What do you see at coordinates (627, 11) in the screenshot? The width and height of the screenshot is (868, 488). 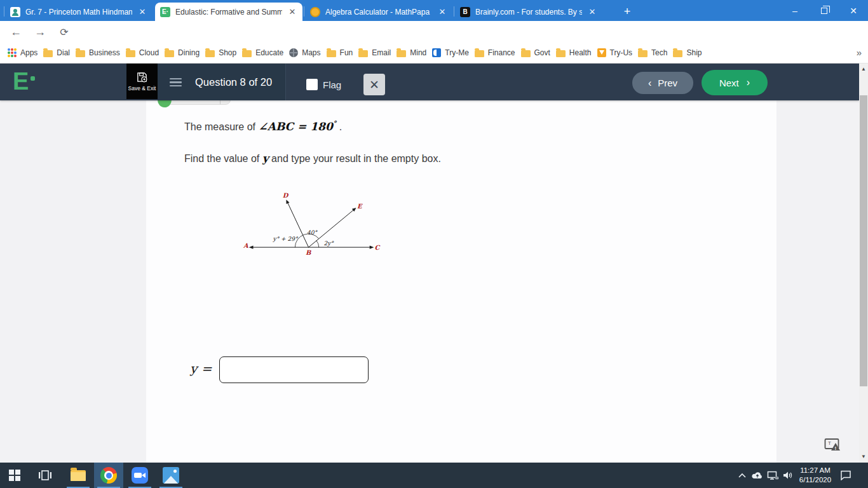 I see `new-tab-button: +` at bounding box center [627, 11].